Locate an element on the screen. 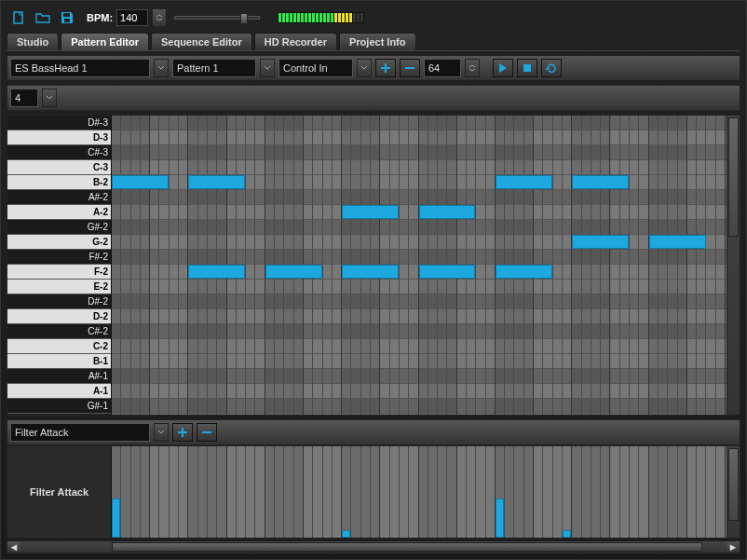  piano-key: F-2 is located at coordinates (60, 272).